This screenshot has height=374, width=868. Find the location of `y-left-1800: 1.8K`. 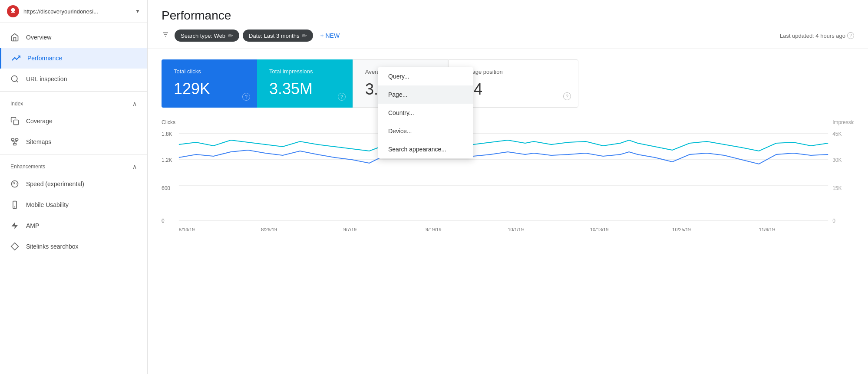

y-left-1800: 1.8K is located at coordinates (167, 134).